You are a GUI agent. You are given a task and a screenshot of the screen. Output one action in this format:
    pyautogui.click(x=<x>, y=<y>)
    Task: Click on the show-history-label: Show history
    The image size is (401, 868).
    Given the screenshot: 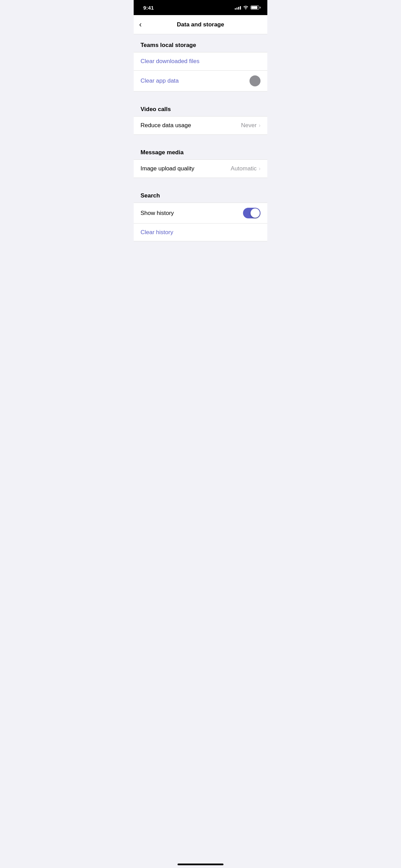 What is the action you would take?
    pyautogui.click(x=157, y=213)
    